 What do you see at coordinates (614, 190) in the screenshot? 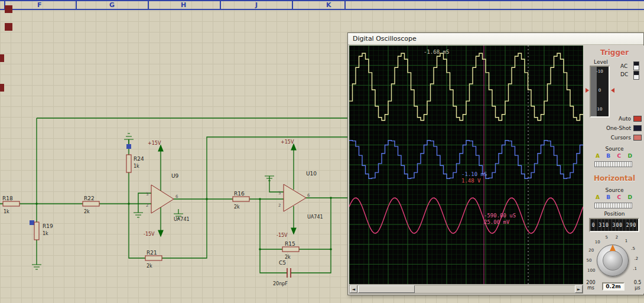
I see `horizontal-source-label: Source` at bounding box center [614, 190].